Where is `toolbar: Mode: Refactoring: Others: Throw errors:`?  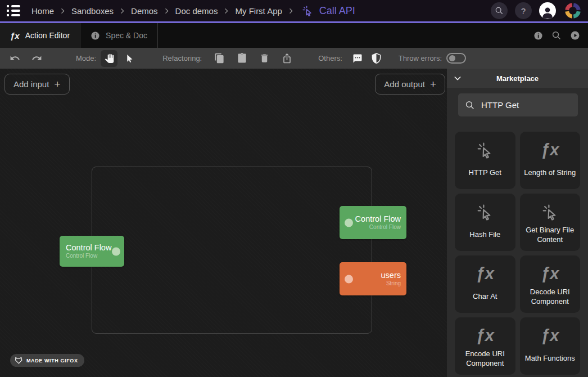
toolbar: Mode: Refactoring: Others: Throw errors: is located at coordinates (294, 59).